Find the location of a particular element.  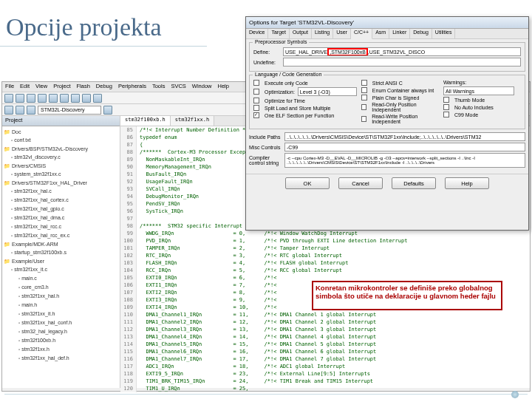

paste-icon is located at coordinates (75, 98).